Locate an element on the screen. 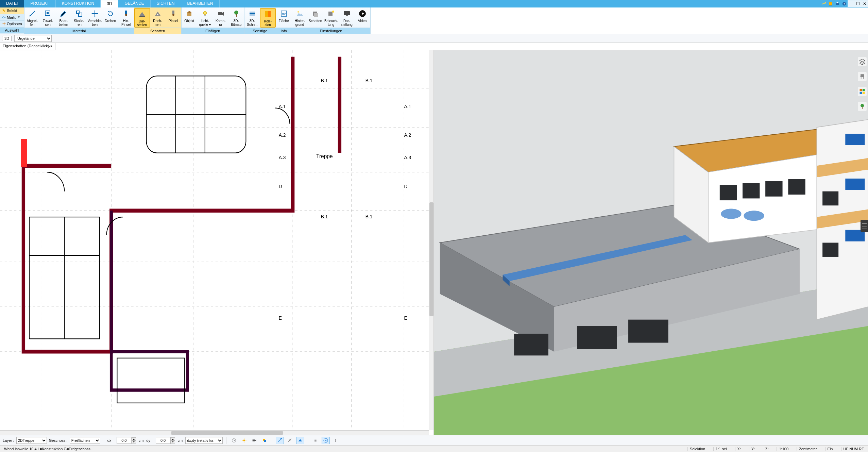 The width and height of the screenshot is (868, 452). tool-icon is located at coordinates (824, 4).